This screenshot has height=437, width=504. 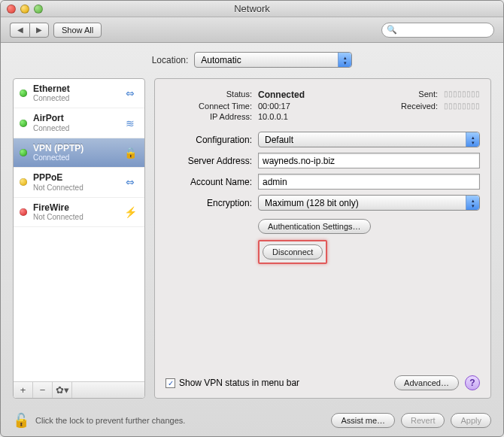 I want to click on advanced-button: Advanced…, so click(x=427, y=383).